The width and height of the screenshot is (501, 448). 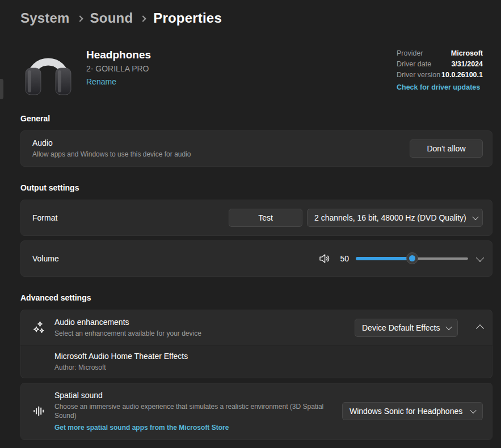 I want to click on volume-slider-thumb, so click(x=412, y=259).